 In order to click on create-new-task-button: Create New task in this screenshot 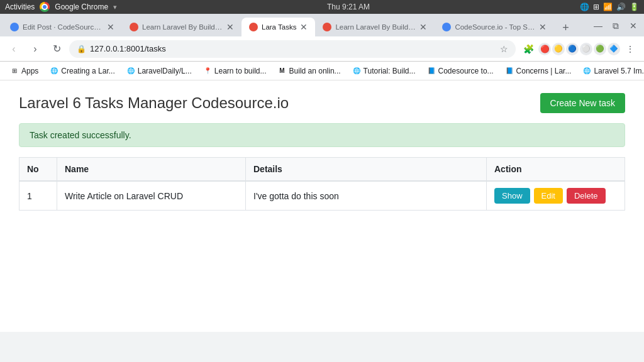, I will do `click(582, 103)`.